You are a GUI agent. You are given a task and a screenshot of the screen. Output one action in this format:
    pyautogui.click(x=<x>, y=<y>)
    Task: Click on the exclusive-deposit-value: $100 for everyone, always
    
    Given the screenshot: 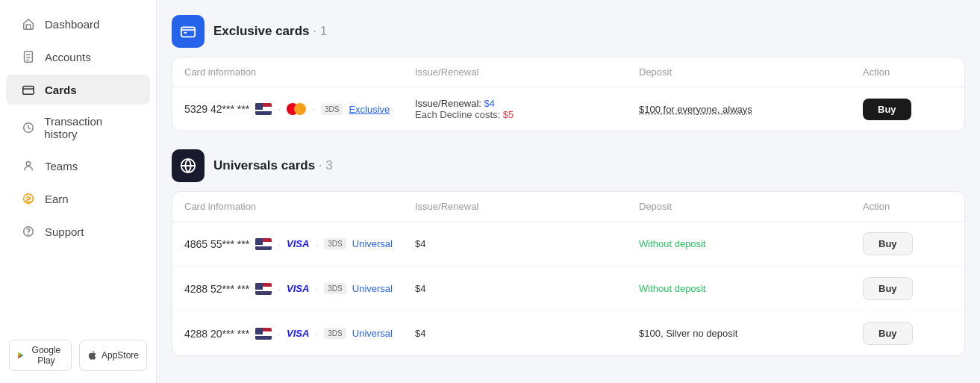 What is the action you would take?
    pyautogui.click(x=696, y=109)
    